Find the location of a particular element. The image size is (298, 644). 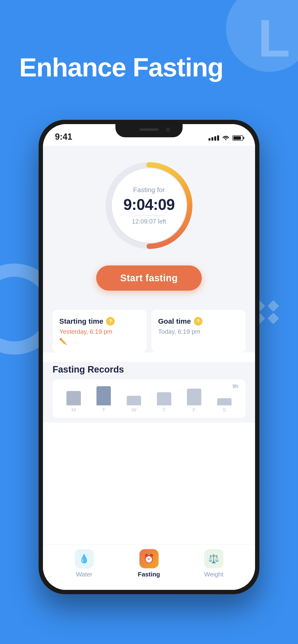

starting-time-value: Yesterday, 6:19 pm is located at coordinates (100, 332).